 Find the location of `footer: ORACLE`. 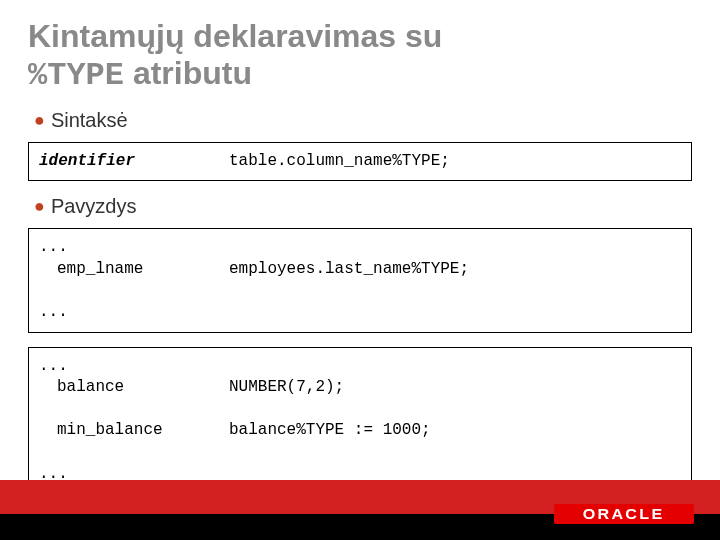

footer: ORACLE is located at coordinates (360, 510).